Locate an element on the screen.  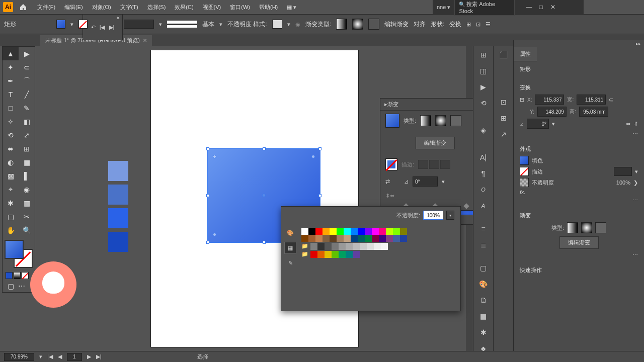
link-wh-icon: ⊂ is located at coordinates (611, 100).